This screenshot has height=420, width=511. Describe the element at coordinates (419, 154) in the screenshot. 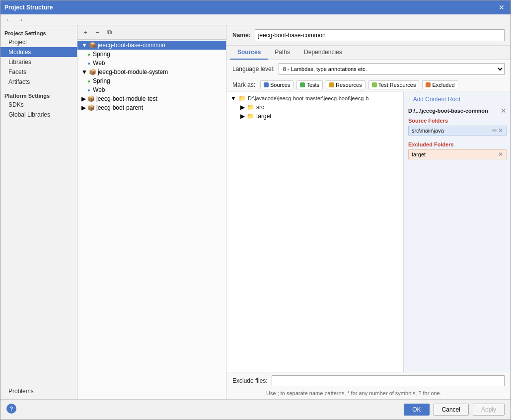

I see `excluded-folder-path: target` at that location.